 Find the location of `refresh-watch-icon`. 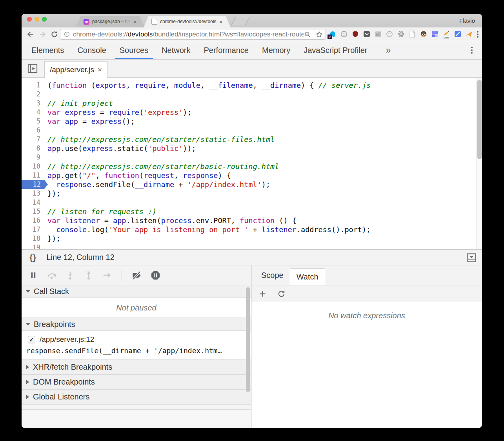

refresh-watch-icon is located at coordinates (282, 294).